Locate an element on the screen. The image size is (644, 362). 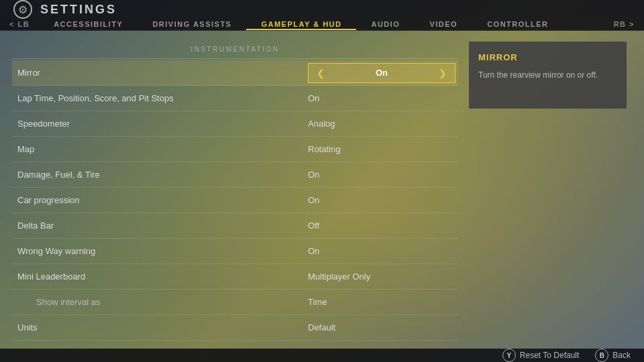
setting-row-show-interval: Show interval as Time is located at coordinates (235, 302).